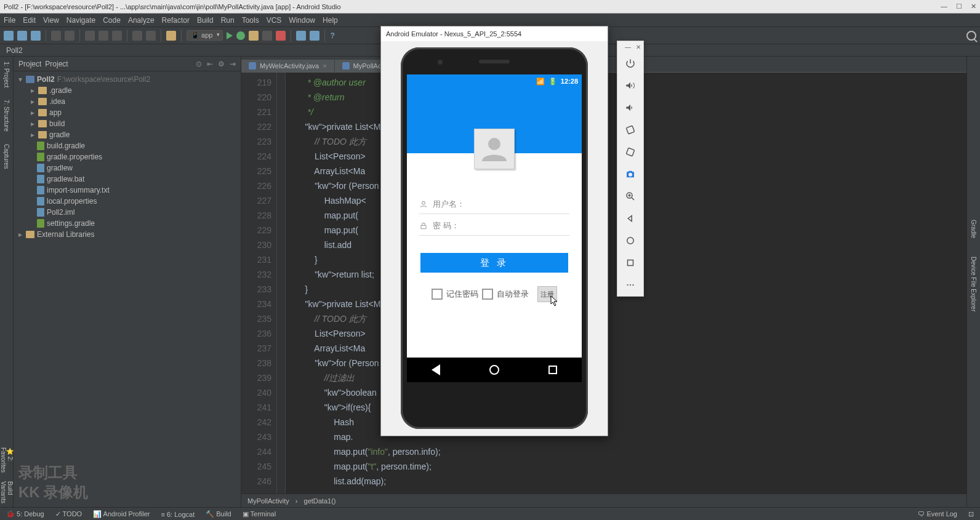 Image resolution: width=980 pixels, height=520 pixels. I want to click on paste-icon, so click(117, 36).